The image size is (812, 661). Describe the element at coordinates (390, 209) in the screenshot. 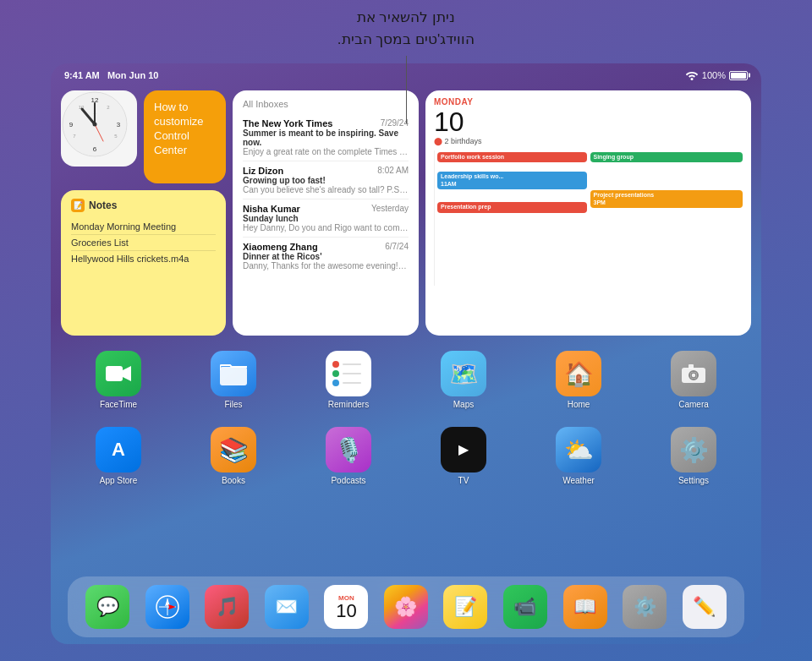

I see `mail-date-3: Yesterday` at that location.